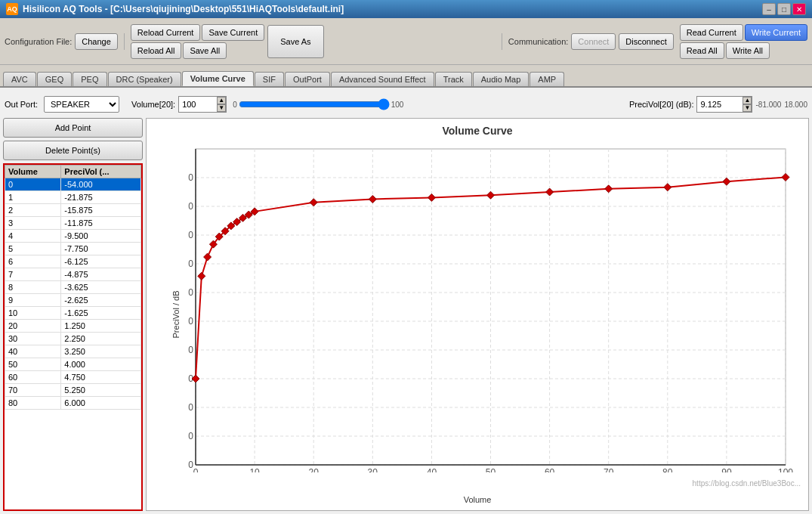  I want to click on tab-amp: AMP, so click(547, 79).